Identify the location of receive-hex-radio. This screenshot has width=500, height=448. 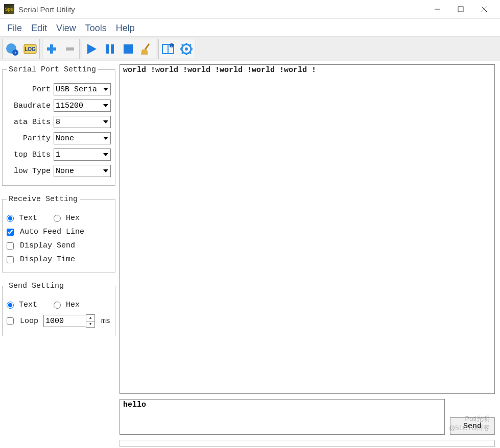
(57, 218).